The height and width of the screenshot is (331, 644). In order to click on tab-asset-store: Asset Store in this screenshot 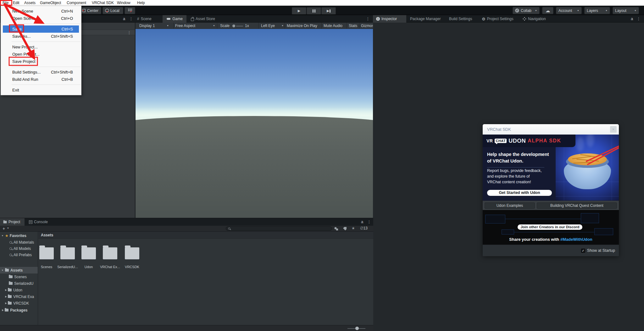, I will do `click(203, 19)`.